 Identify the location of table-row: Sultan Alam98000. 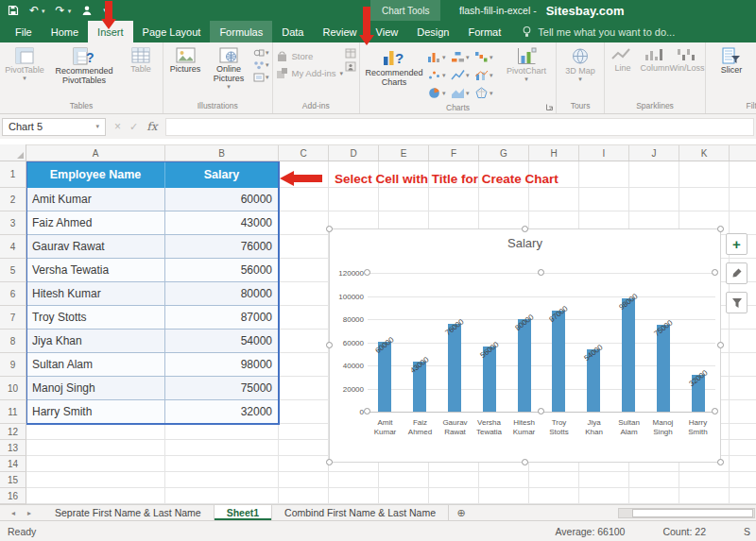
(153, 364).